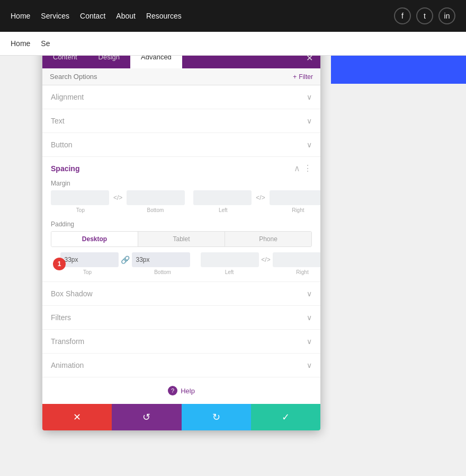  Describe the element at coordinates (80, 198) in the screenshot. I see `margin-top-input` at that location.